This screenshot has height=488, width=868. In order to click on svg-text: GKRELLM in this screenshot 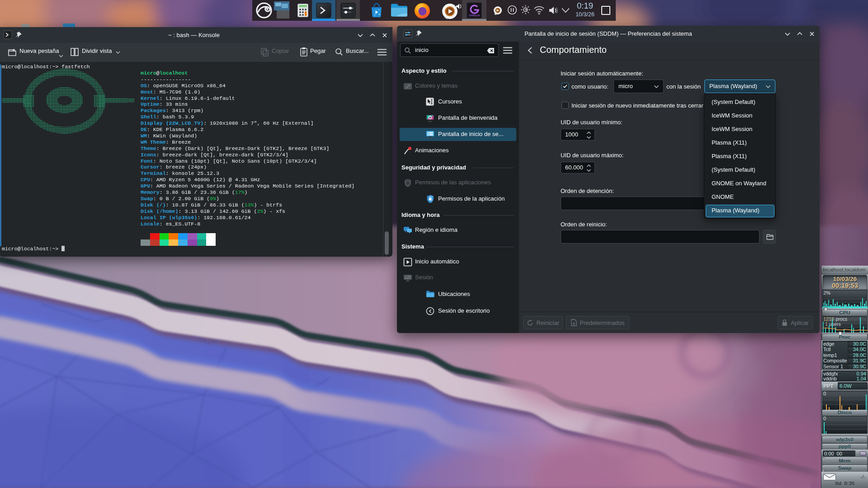, I will do `click(474, 15)`.